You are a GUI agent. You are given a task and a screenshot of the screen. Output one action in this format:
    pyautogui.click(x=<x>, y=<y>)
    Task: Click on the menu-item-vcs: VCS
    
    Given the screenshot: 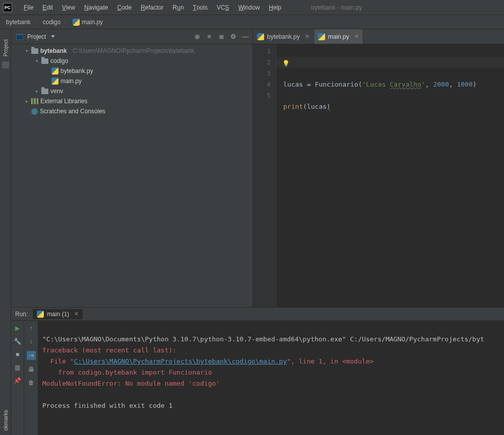 What is the action you would take?
    pyautogui.click(x=223, y=7)
    